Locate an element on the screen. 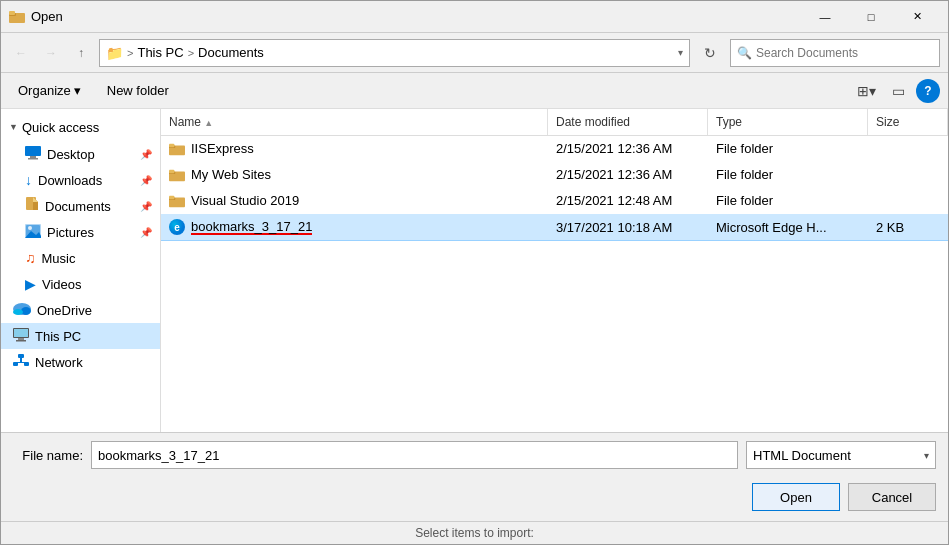 The image size is (949, 545). desktop-pin: 📌 is located at coordinates (146, 154).